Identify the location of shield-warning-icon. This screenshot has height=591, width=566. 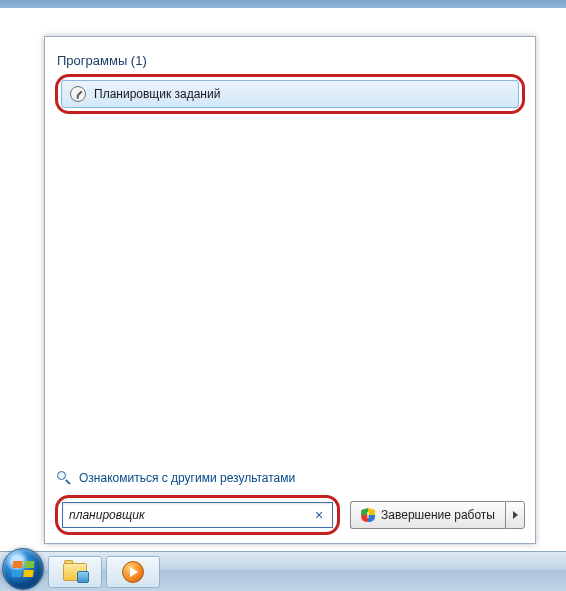
(368, 515).